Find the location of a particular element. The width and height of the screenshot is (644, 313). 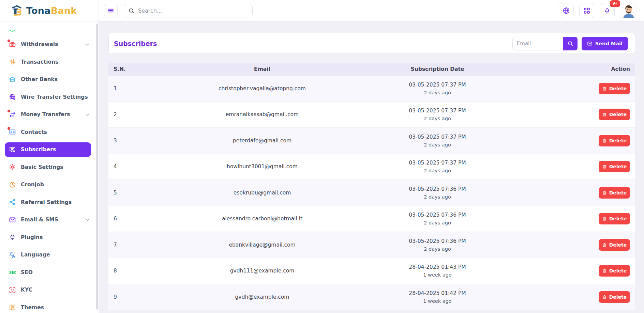

brand-name: TonaBank is located at coordinates (51, 11).